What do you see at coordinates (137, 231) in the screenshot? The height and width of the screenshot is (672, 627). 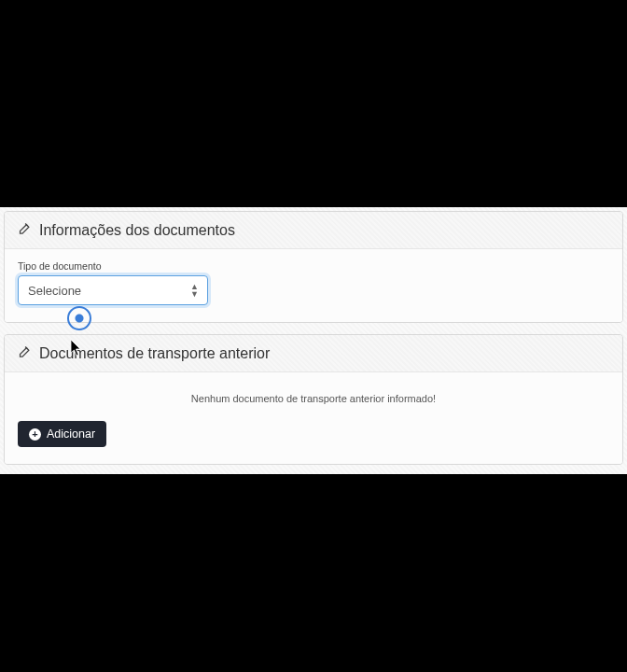 I see `panel-doc-info-title: Informações dos documentos` at bounding box center [137, 231].